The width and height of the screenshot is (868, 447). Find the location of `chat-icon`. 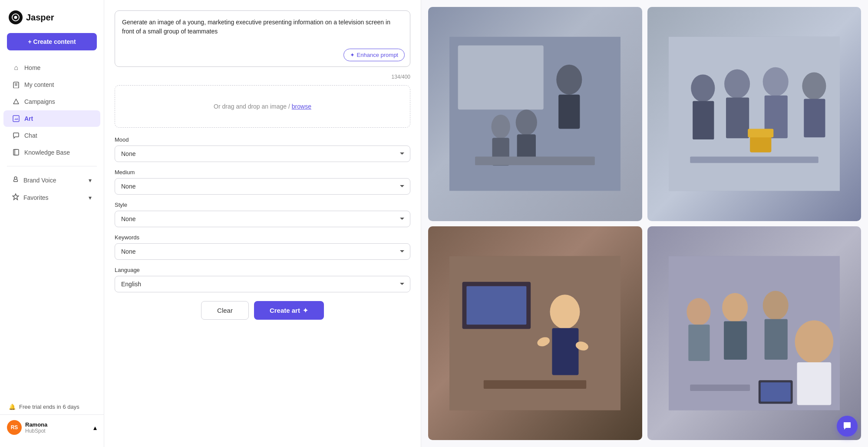

chat-icon is located at coordinates (16, 136).